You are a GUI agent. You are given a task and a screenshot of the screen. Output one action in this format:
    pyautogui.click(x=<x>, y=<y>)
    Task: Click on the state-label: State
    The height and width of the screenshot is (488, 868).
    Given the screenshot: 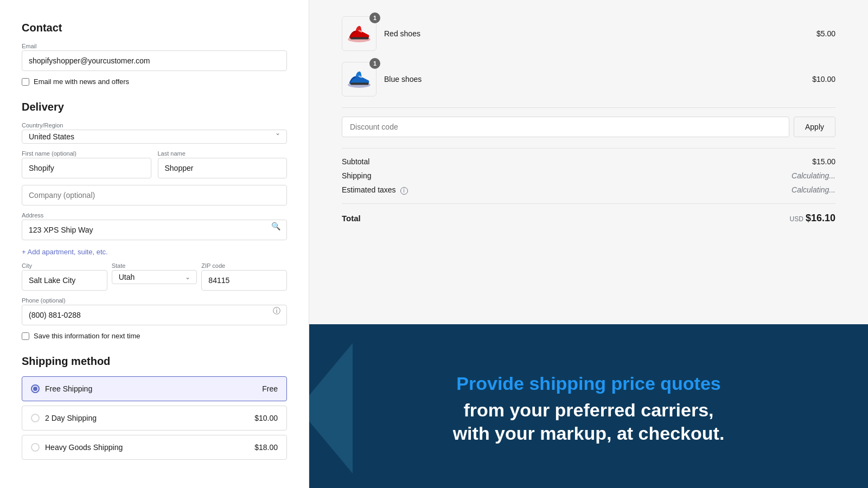 What is the action you would take?
    pyautogui.click(x=155, y=266)
    